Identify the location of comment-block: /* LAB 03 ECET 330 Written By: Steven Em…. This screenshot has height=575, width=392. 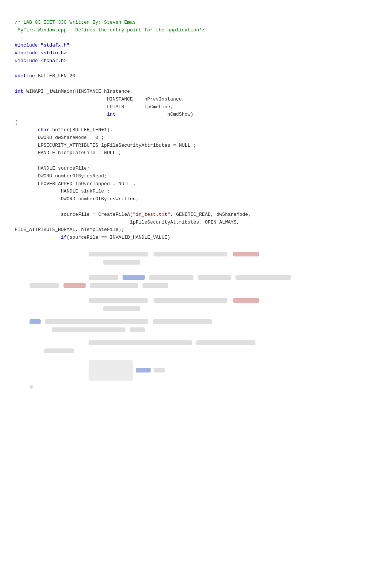
(110, 26).